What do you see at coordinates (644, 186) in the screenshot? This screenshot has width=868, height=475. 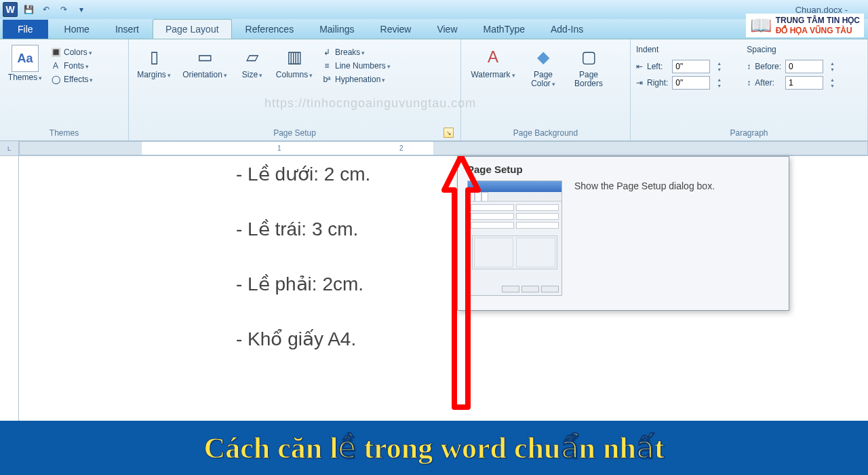 I see `tooltip-description: Show the Page Setup dialog box.` at bounding box center [644, 186].